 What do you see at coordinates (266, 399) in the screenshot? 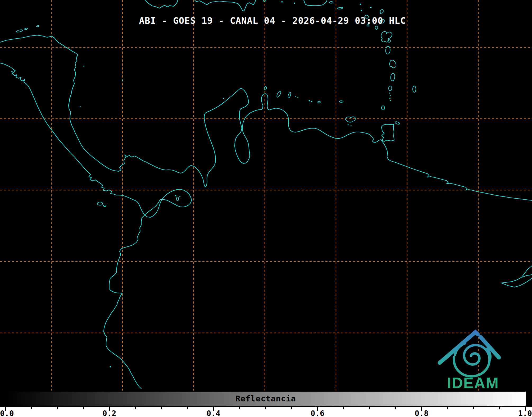
I see `colorbar: Reflectancia` at bounding box center [266, 399].